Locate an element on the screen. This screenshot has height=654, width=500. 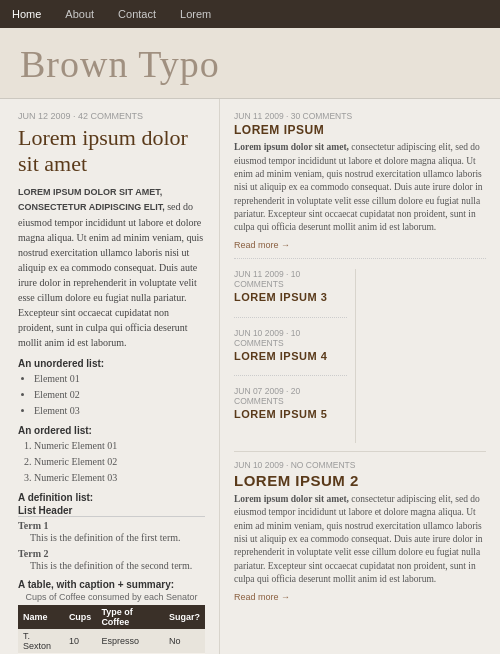
sidebar-small-post-1: Jun 11 2009 · 10 Comments Lorem Ipsum 3 is located at coordinates (290, 293).